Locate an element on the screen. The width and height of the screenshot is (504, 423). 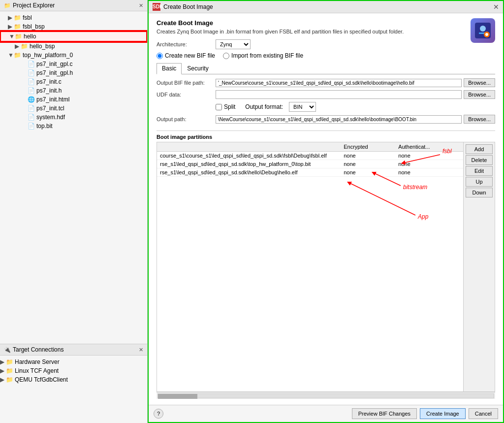
ps7-gpl-c-icon: 📄 is located at coordinates (32, 64).